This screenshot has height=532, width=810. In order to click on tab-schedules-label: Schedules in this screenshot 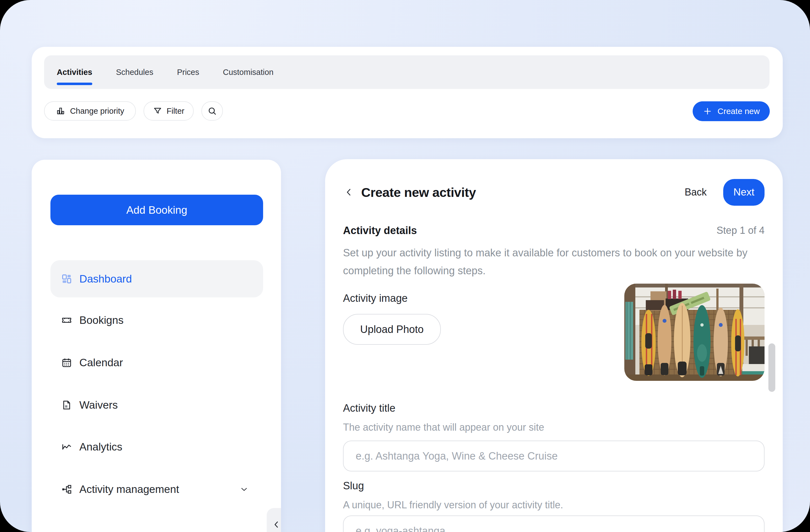, I will do `click(135, 72)`.